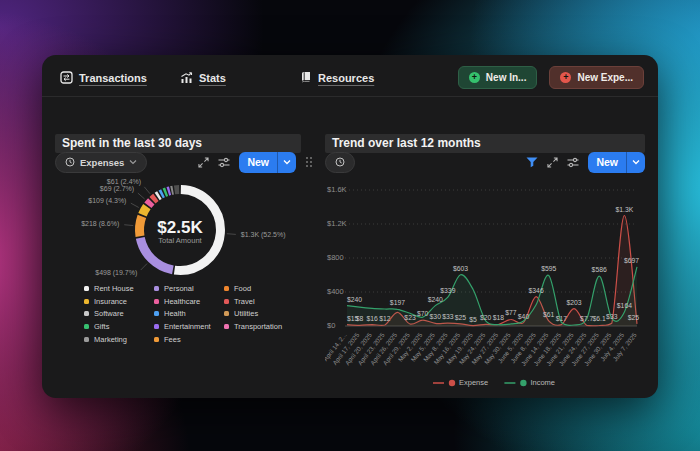 The image size is (700, 451). I want to click on legend-item: Health, so click(189, 314).